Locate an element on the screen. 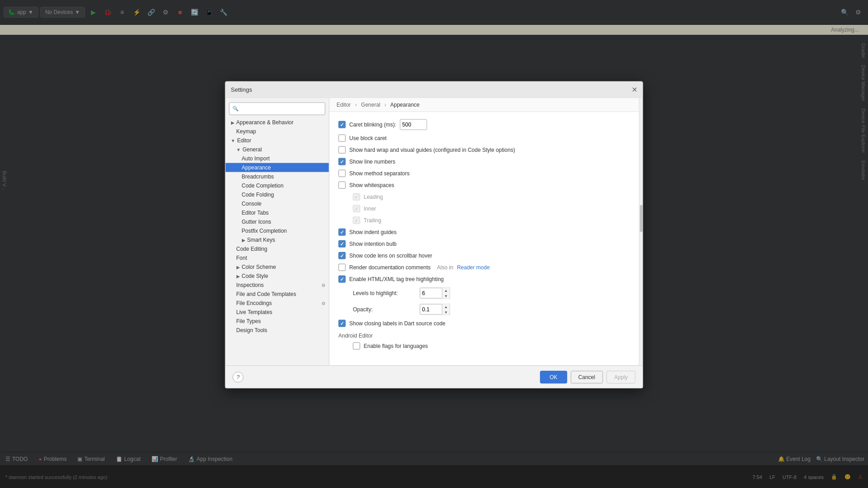  android-editor-section: Android Editor is located at coordinates (485, 336).